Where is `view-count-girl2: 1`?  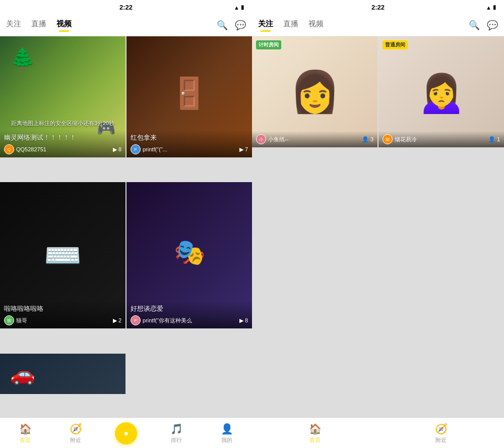 view-count-girl2: 1 is located at coordinates (498, 139).